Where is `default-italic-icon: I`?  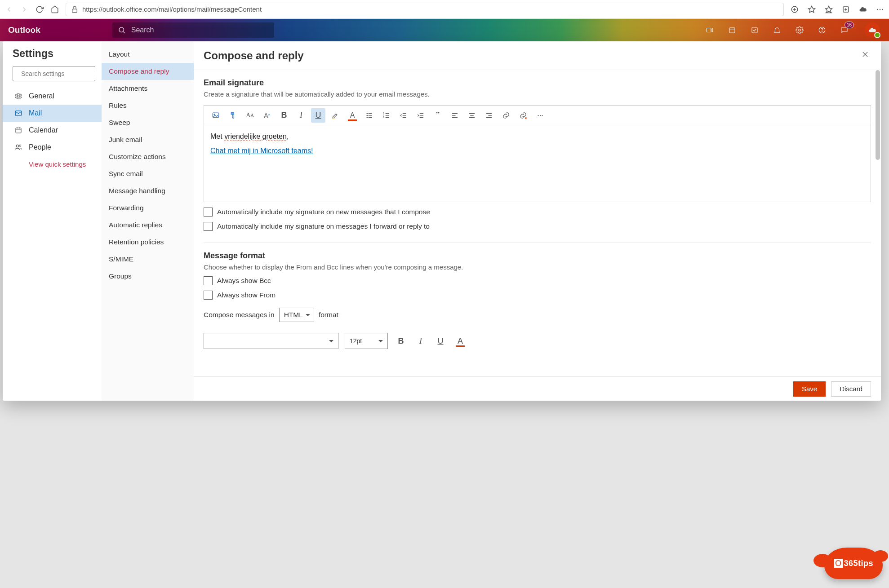
default-italic-icon: I is located at coordinates (421, 341).